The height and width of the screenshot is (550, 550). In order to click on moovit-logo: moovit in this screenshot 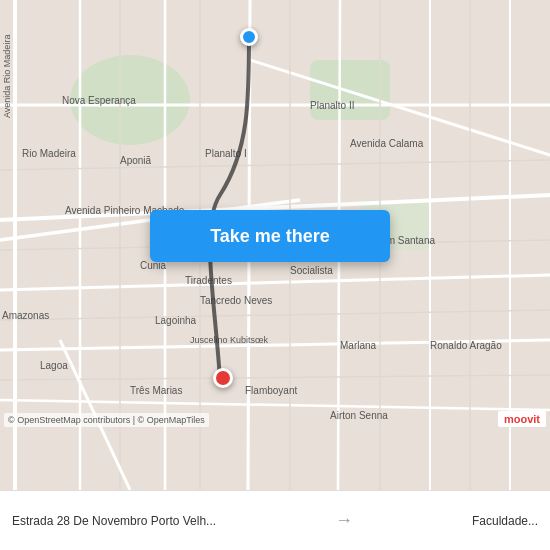, I will do `click(522, 419)`.